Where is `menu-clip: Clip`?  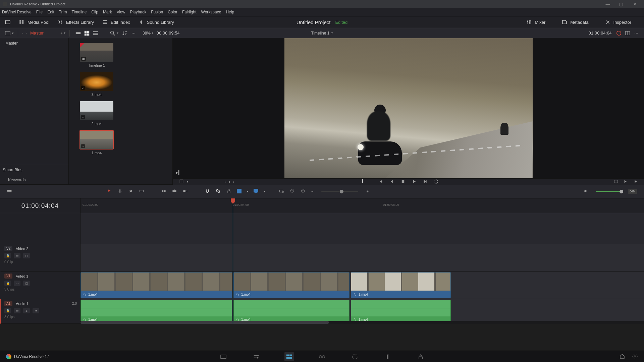 menu-clip: Clip is located at coordinates (95, 12).